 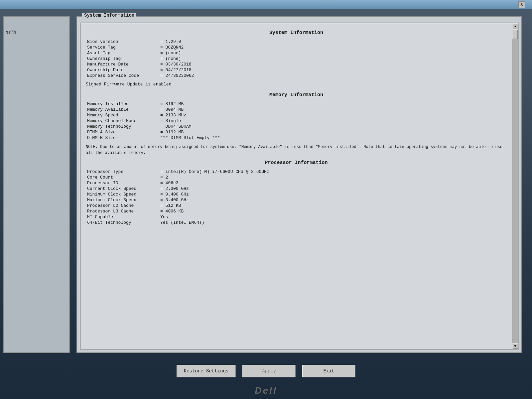 What do you see at coordinates (122, 223) in the screenshot?
I see `field-label: 64-Bit Technology` at bounding box center [122, 223].